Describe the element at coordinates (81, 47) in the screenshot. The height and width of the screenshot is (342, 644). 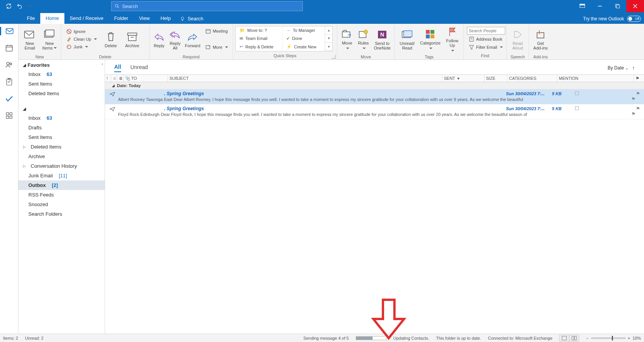
I see `junk-button: Junk` at that location.